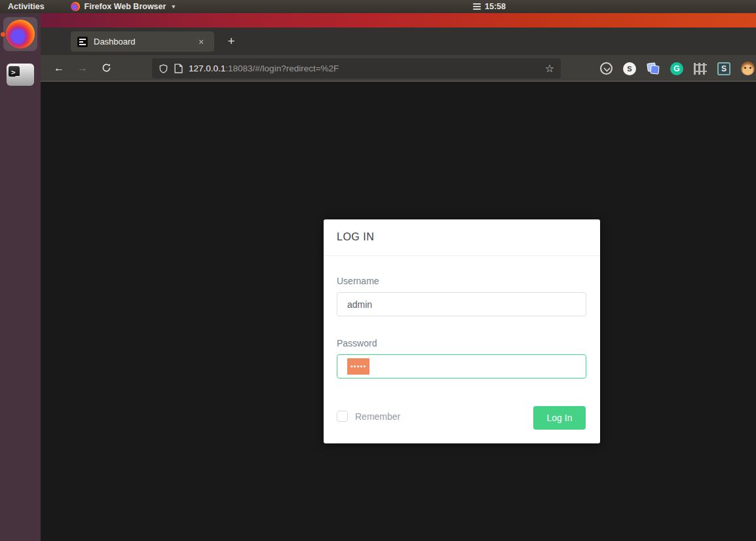 The image size is (756, 541). Describe the element at coordinates (342, 417) in the screenshot. I see `remember-checkbox` at that location.